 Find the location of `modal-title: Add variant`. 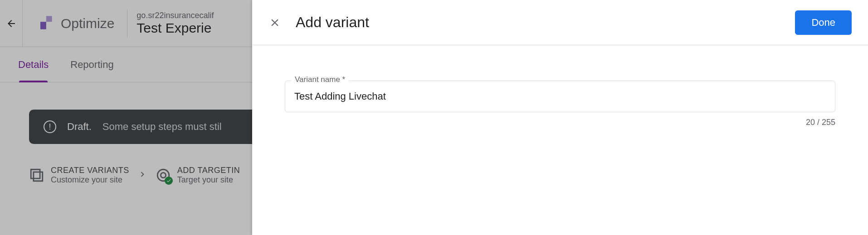

modal-title: Add variant is located at coordinates (545, 23).